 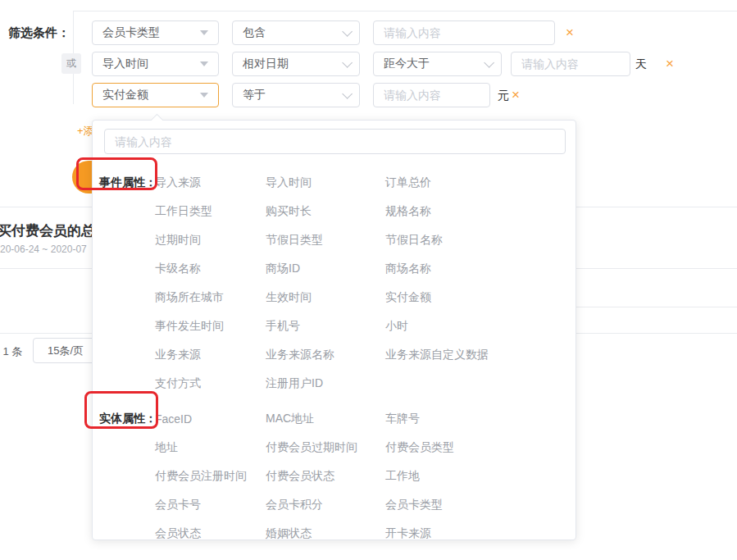 I want to click on page-size-value: 15条/页, so click(x=66, y=351).